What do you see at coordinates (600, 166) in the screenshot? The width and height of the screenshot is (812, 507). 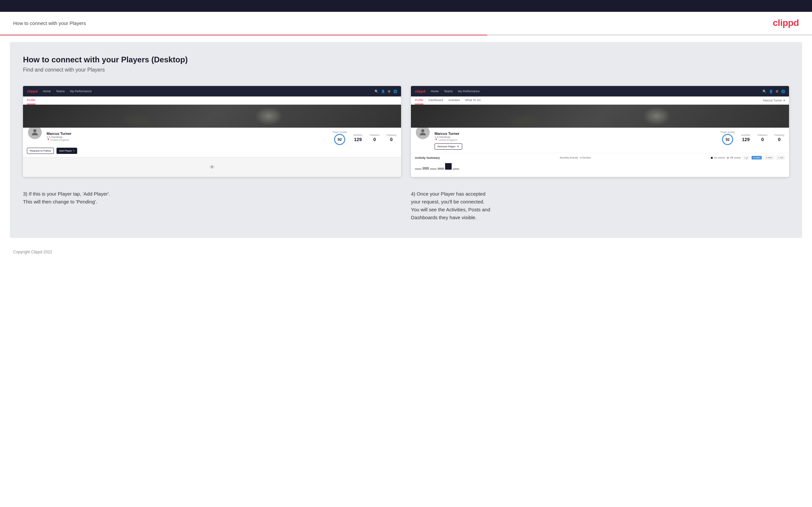 I see `activity-chart` at bounding box center [600, 166].